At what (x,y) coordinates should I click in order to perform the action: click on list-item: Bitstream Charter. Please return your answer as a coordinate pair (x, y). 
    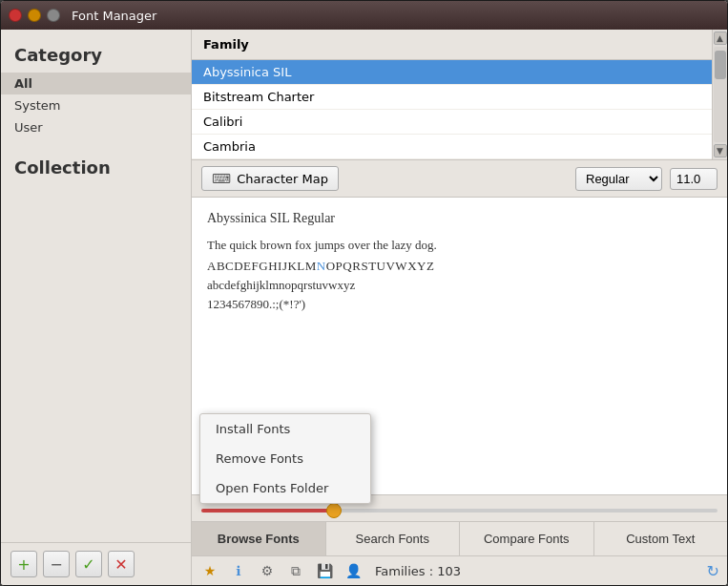
    Looking at the image, I should click on (452, 97).